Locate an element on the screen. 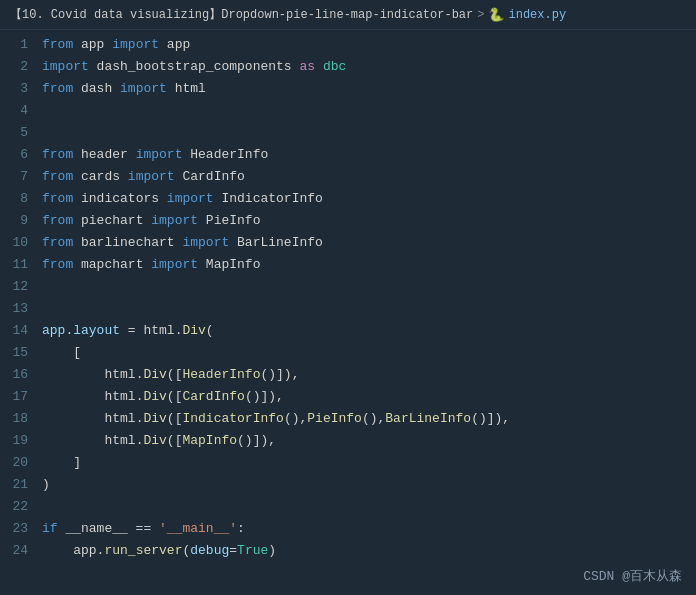 The image size is (696, 595). line-number: 8 is located at coordinates (21, 199).